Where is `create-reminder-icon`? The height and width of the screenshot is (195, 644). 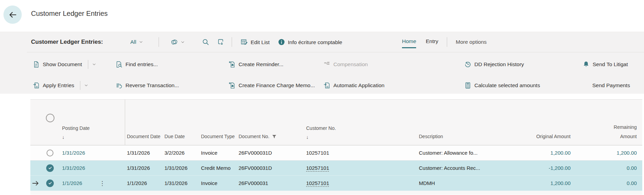
create-reminder-icon is located at coordinates (232, 64).